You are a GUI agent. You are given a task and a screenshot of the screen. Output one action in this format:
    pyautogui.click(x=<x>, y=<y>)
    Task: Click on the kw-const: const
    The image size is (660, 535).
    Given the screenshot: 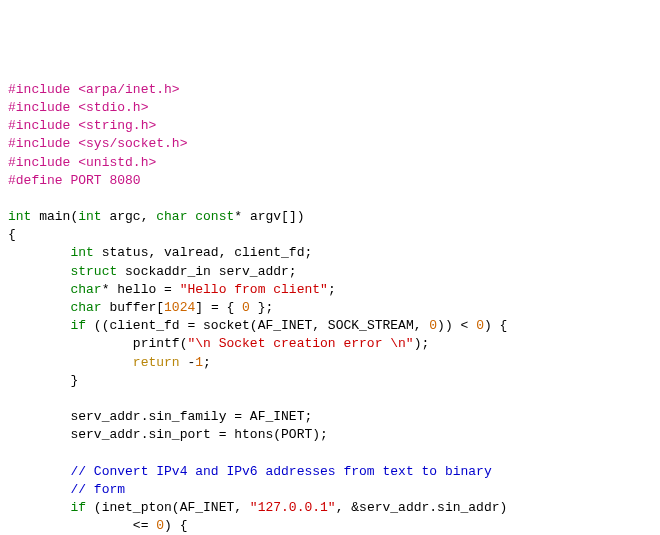 What is the action you would take?
    pyautogui.click(x=210, y=216)
    